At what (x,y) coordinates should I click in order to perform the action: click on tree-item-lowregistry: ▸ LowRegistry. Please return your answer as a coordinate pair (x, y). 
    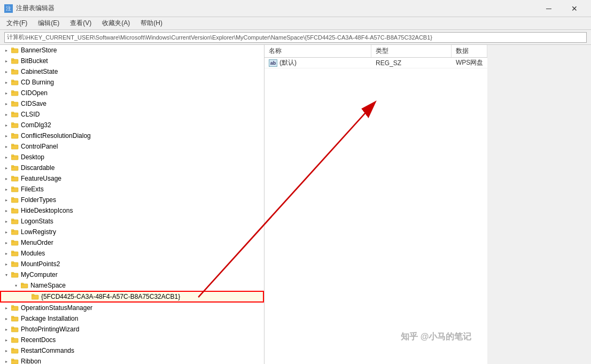
    Looking at the image, I should click on (132, 232).